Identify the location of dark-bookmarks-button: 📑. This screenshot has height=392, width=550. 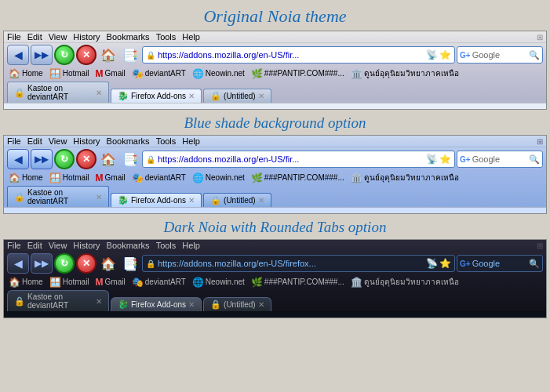
(130, 263).